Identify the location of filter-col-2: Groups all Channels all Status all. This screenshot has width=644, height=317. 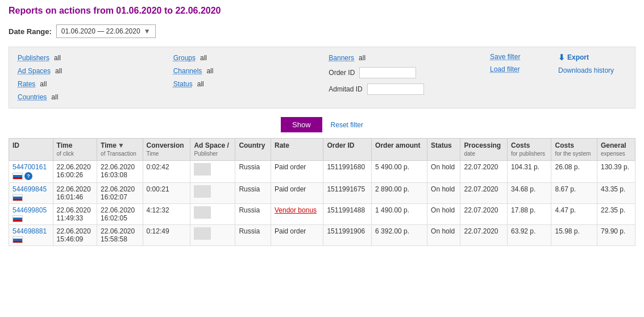
(251, 77).